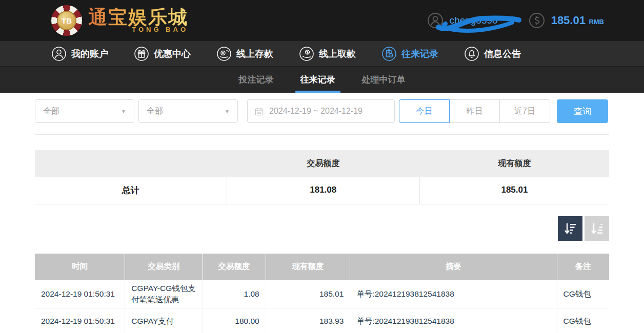  What do you see at coordinates (525, 112) in the screenshot?
I see `button-label: 近7日` at bounding box center [525, 112].